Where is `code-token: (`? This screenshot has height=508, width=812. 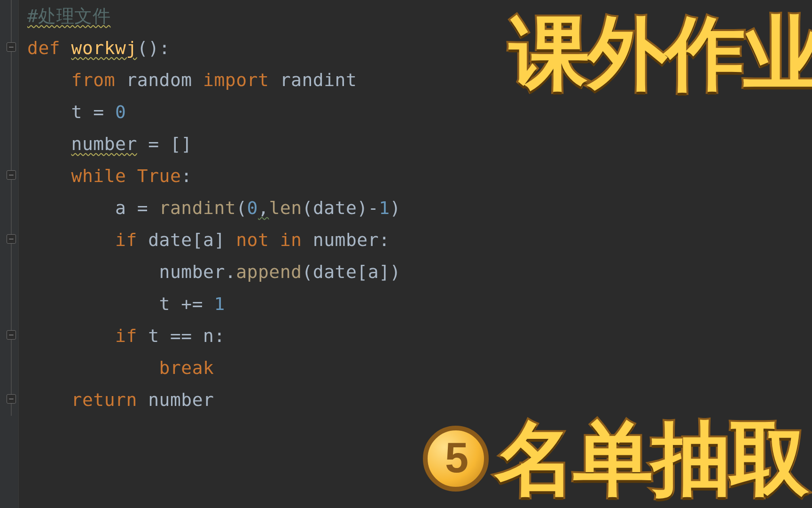 code-token: ( is located at coordinates (242, 208).